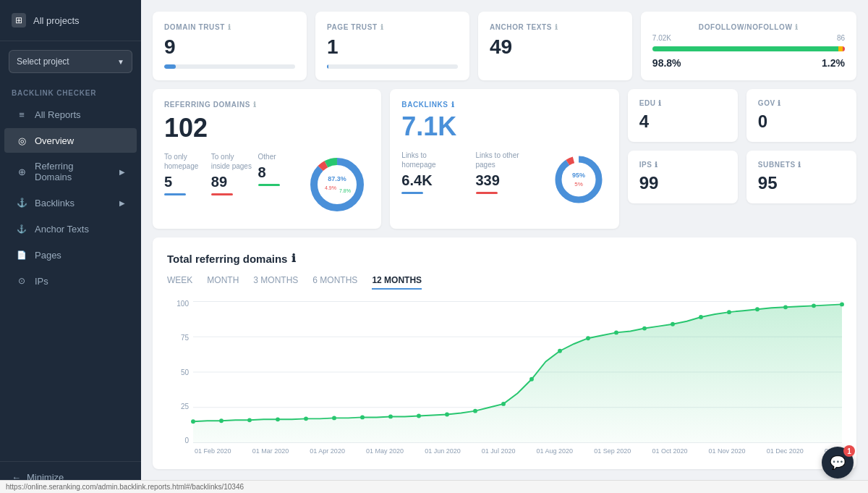 Image resolution: width=868 pixels, height=493 pixels. I want to click on tab-week: WEEK, so click(179, 282).